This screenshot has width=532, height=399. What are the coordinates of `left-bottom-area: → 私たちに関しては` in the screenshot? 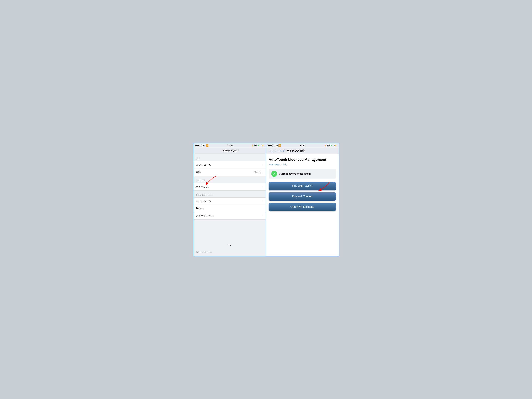 It's located at (230, 238).